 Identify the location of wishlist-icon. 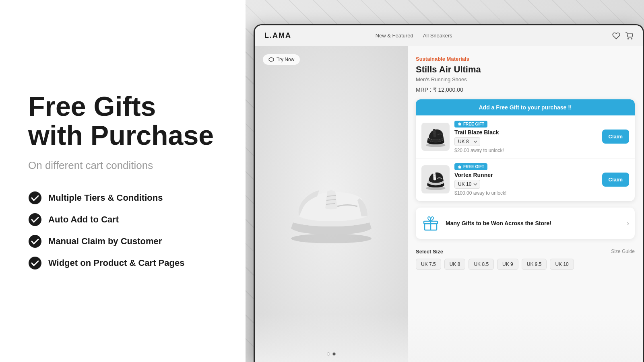
(616, 36).